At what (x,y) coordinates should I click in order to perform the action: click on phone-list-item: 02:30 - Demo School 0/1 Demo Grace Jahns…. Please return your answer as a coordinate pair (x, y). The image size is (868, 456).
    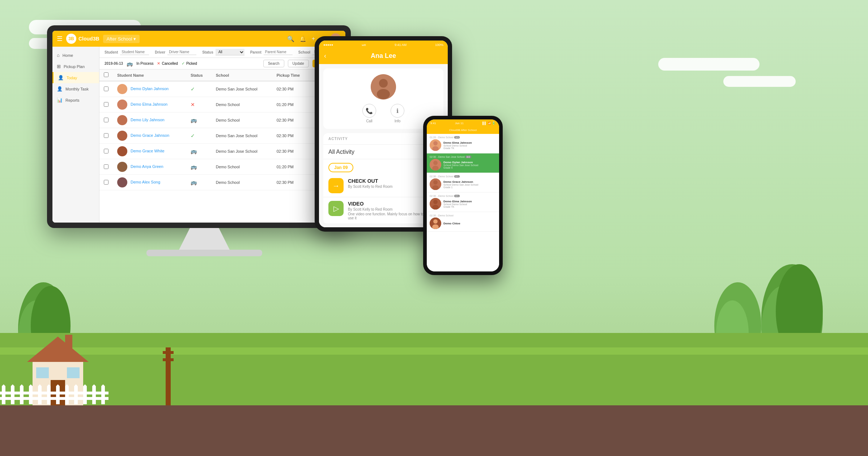
    Looking at the image, I should click on (463, 183).